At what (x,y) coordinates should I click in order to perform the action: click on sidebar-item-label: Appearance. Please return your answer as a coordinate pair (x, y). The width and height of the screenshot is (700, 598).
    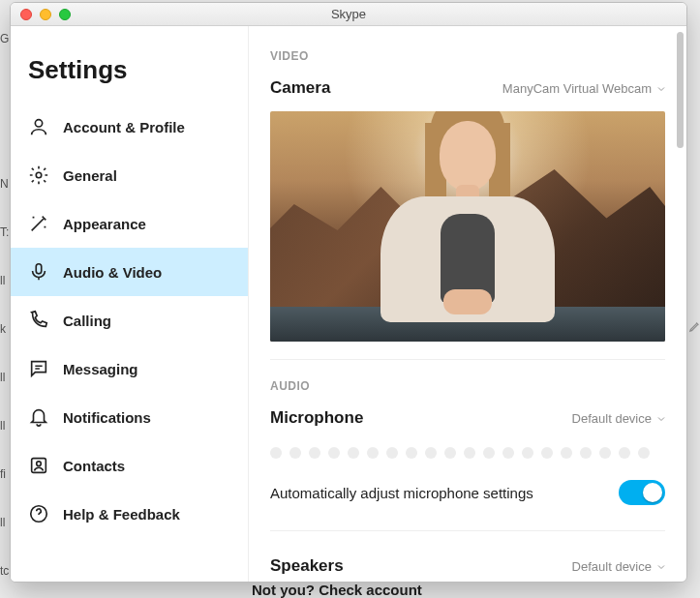
    Looking at the image, I should click on (105, 224).